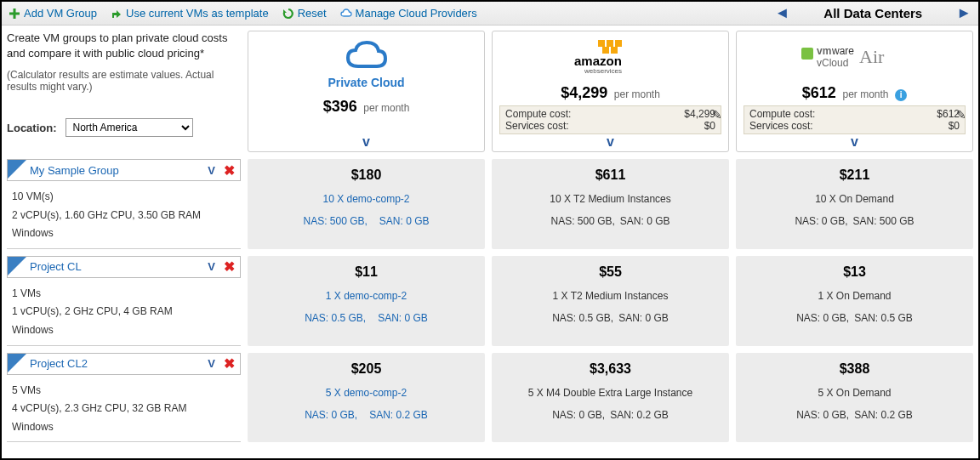  What do you see at coordinates (611, 398) in the screenshot?
I see `cost-cell: $3,633 5 X M4 Double Extra Large Instanc…` at bounding box center [611, 398].